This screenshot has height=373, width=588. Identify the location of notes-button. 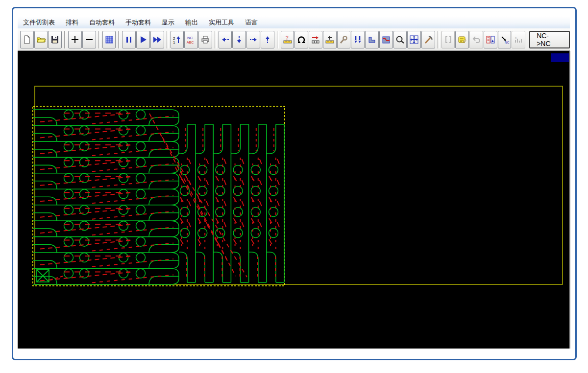
(462, 40).